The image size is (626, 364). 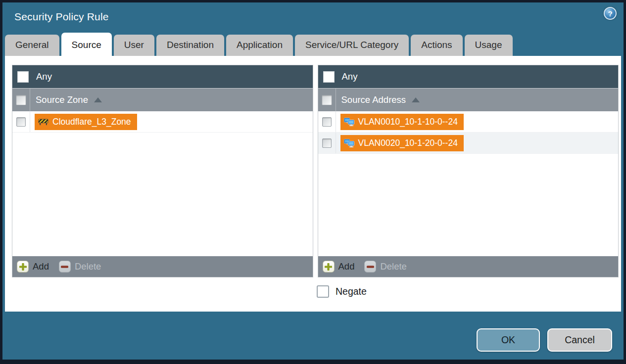 What do you see at coordinates (92, 122) in the screenshot?
I see `zone-tag-label: Cloudflare_L3_Zone` at bounding box center [92, 122].